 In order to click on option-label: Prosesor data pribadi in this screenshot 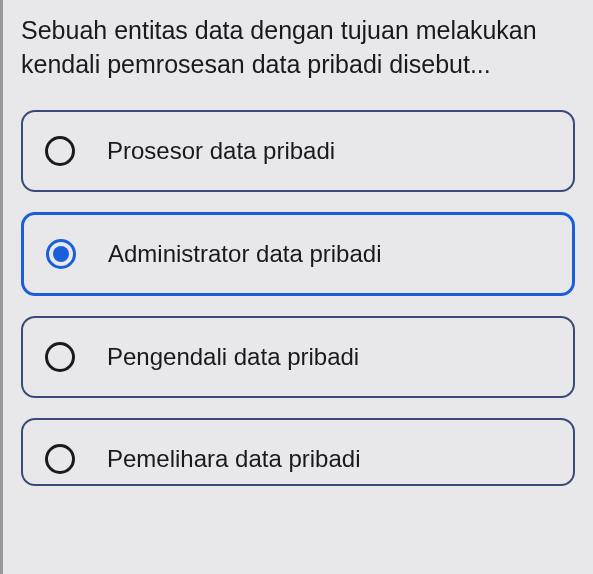, I will do `click(221, 151)`.